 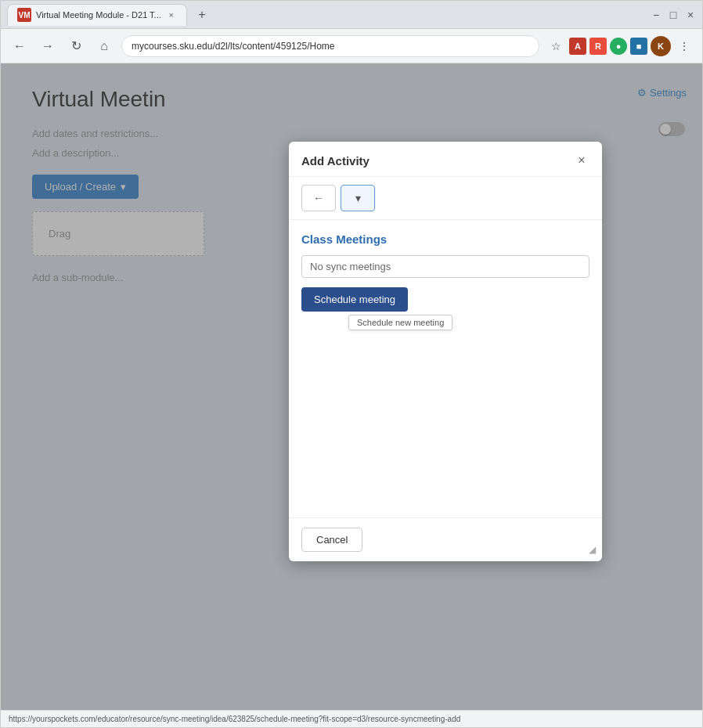 I want to click on restore-button: □, so click(x=673, y=15).